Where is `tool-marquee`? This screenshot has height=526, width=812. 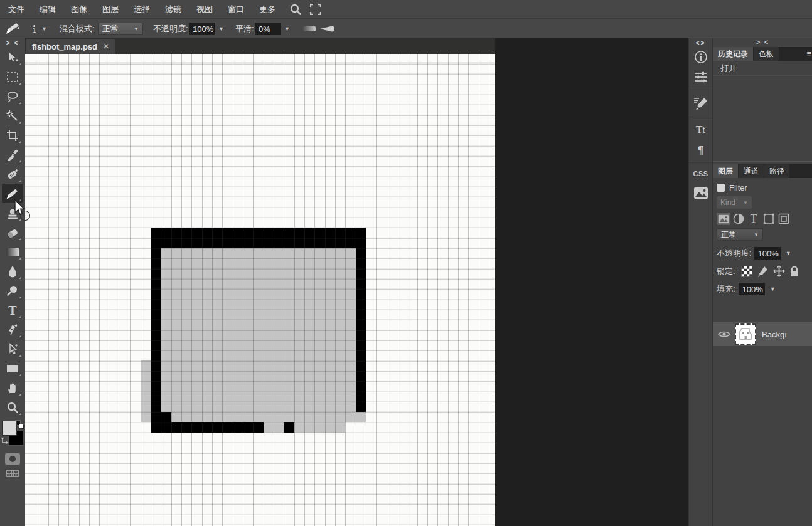
tool-marquee is located at coordinates (13, 76).